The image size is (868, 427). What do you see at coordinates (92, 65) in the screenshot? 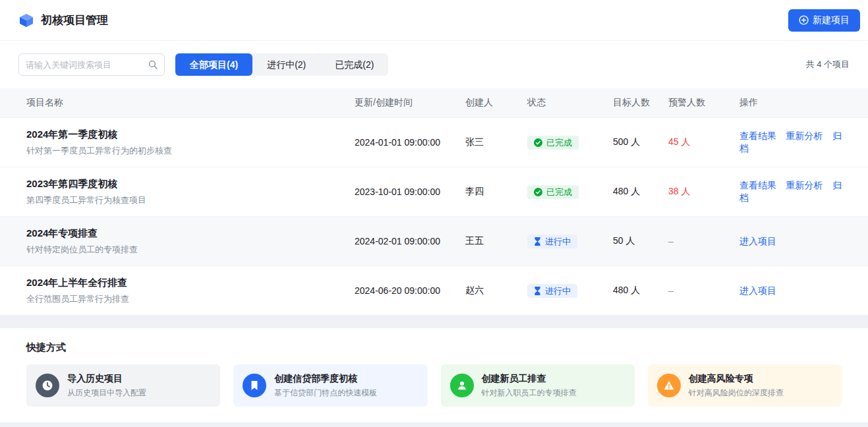
I see `search-box` at bounding box center [92, 65].